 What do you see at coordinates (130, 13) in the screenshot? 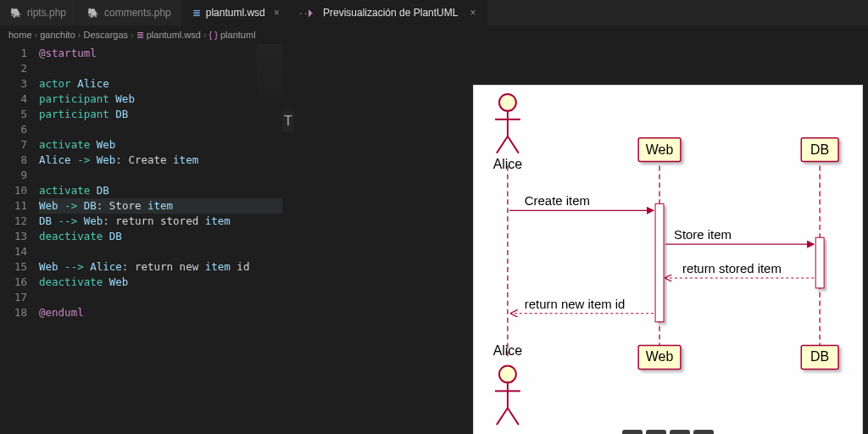
I see `tab-comments-php: 🐘 comments.php` at bounding box center [130, 13].